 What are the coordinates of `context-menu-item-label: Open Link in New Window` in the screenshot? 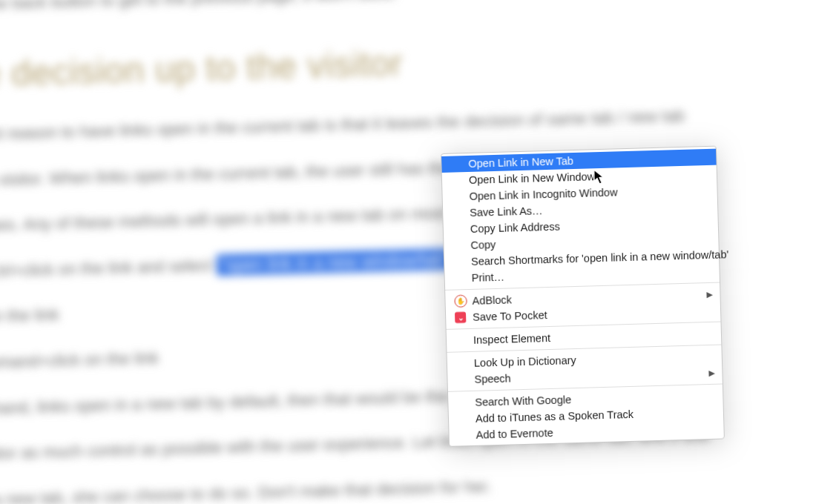 It's located at (532, 178).